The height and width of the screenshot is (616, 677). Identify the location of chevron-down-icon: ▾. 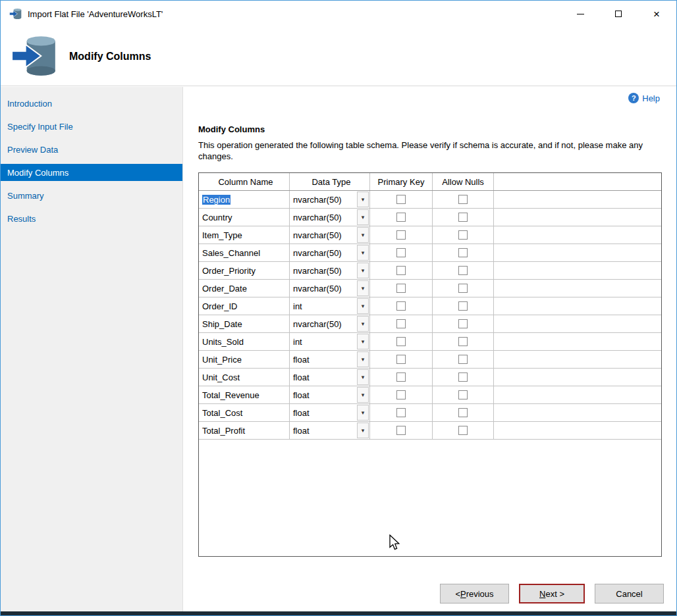
(364, 307).